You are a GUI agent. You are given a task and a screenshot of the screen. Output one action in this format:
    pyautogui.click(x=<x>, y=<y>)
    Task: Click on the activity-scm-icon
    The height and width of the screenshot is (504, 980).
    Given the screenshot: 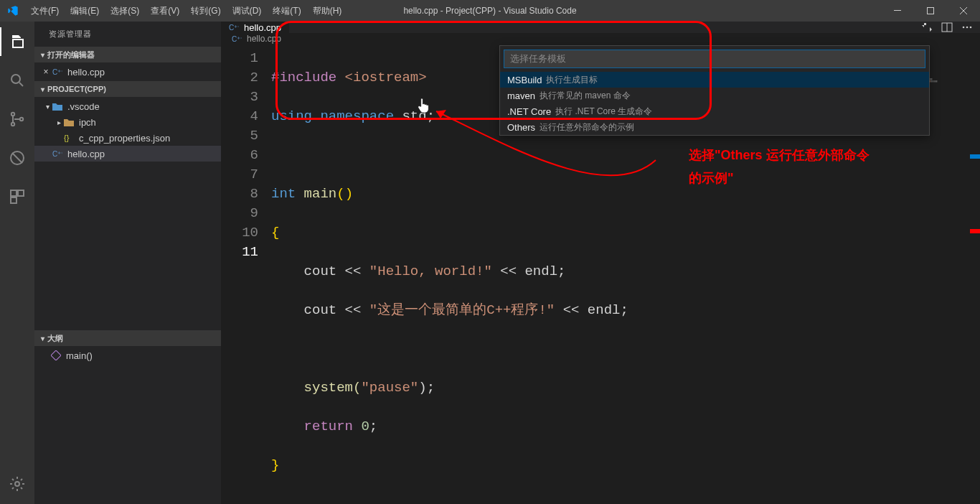 What is the action you would take?
    pyautogui.click(x=17, y=119)
    